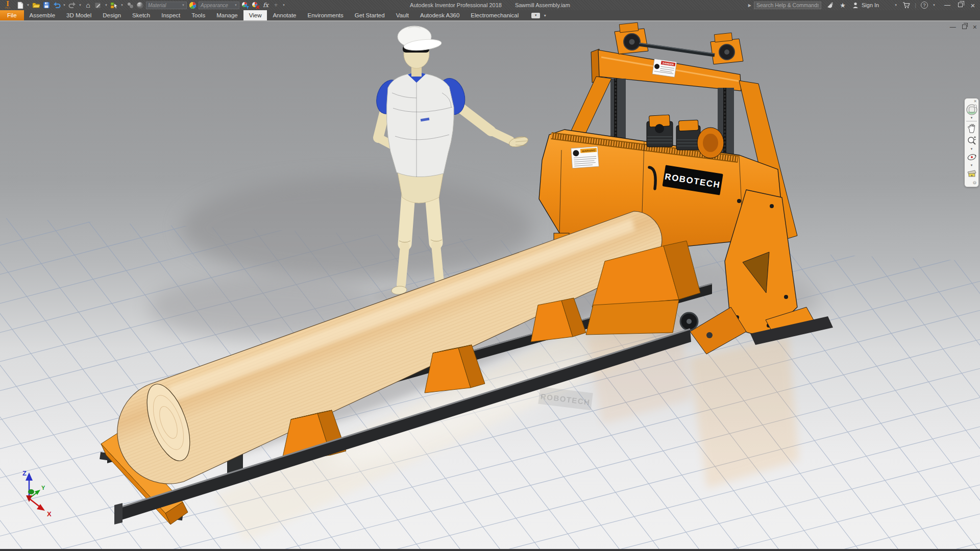 Image resolution: width=980 pixels, height=551 pixels. What do you see at coordinates (947, 5) in the screenshot?
I see `app-minimize-button: —` at bounding box center [947, 5].